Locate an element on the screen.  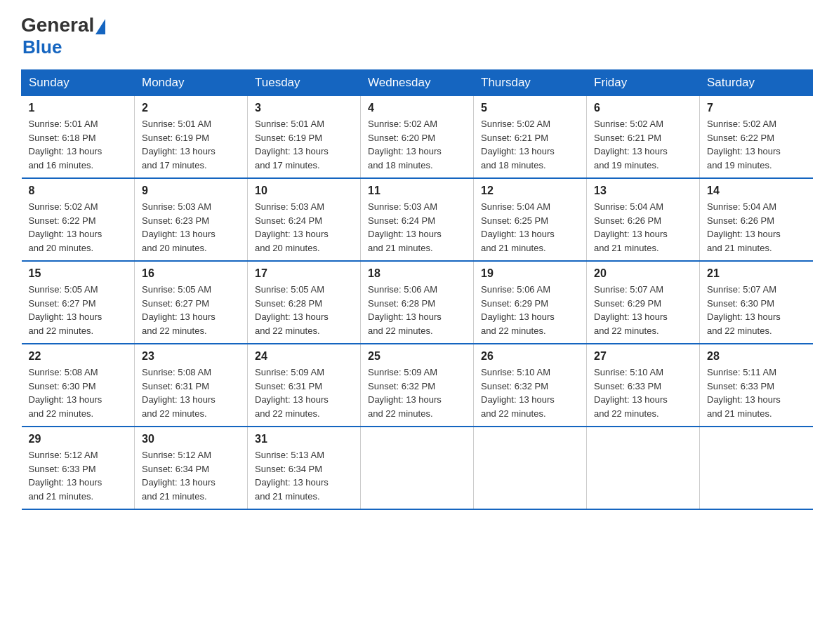
calendar-cell: 28 Sunrise: 5:11 AMSunset: 6:33 PMDaylig… is located at coordinates (757, 385).